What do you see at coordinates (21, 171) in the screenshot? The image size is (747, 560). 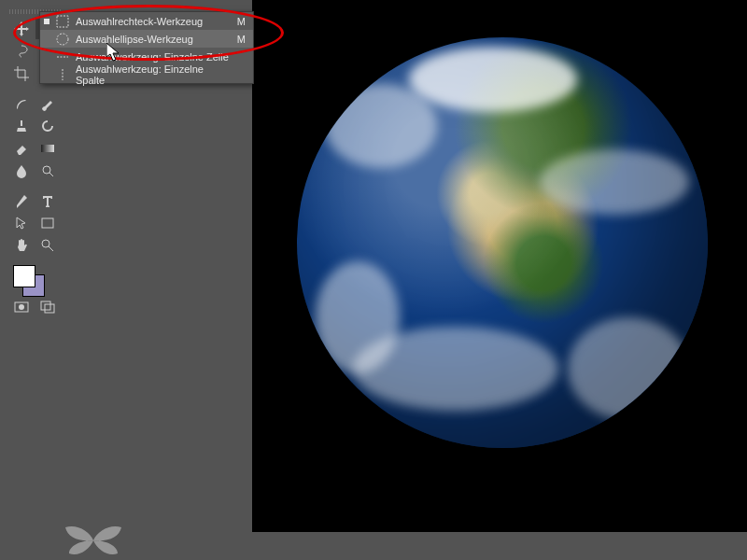 I see `blur-tool-icon` at bounding box center [21, 171].